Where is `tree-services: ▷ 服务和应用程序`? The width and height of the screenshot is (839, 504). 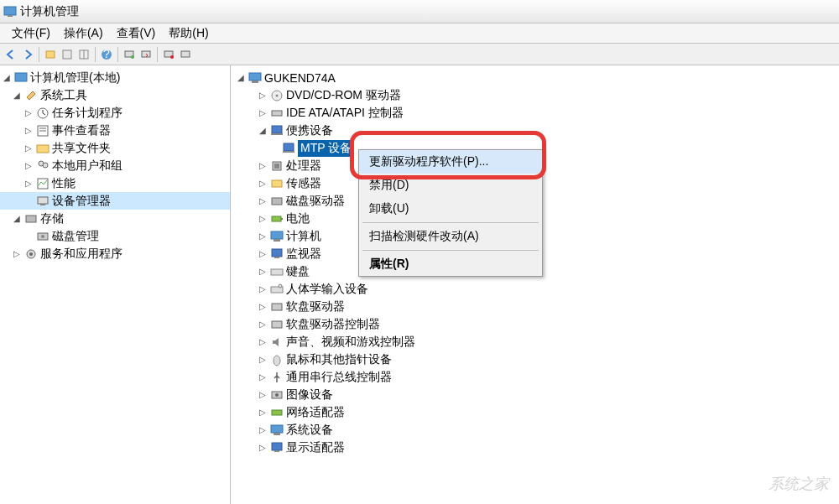 tree-services: ▷ 服务和应用程序 is located at coordinates (115, 253).